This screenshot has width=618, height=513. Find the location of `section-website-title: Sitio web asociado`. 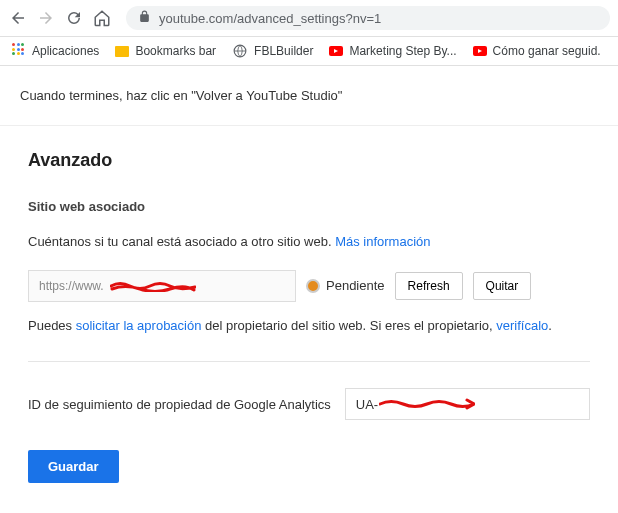

section-website-title: Sitio web asociado is located at coordinates (309, 206).